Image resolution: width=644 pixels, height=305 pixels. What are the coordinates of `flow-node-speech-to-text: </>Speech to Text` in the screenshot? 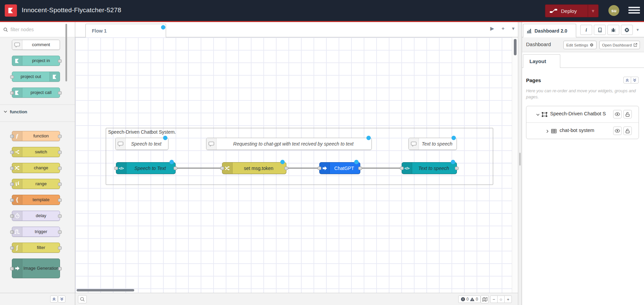 It's located at (146, 168).